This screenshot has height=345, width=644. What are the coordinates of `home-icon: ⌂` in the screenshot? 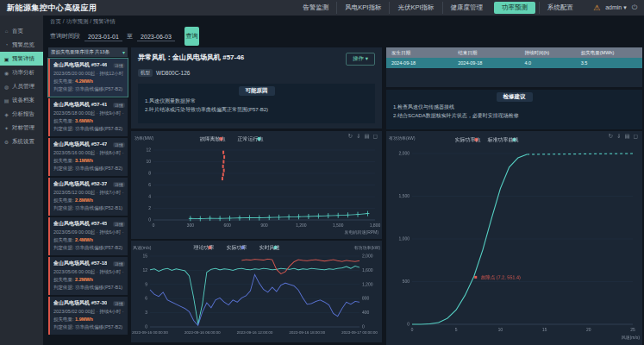 It's located at (7, 31).